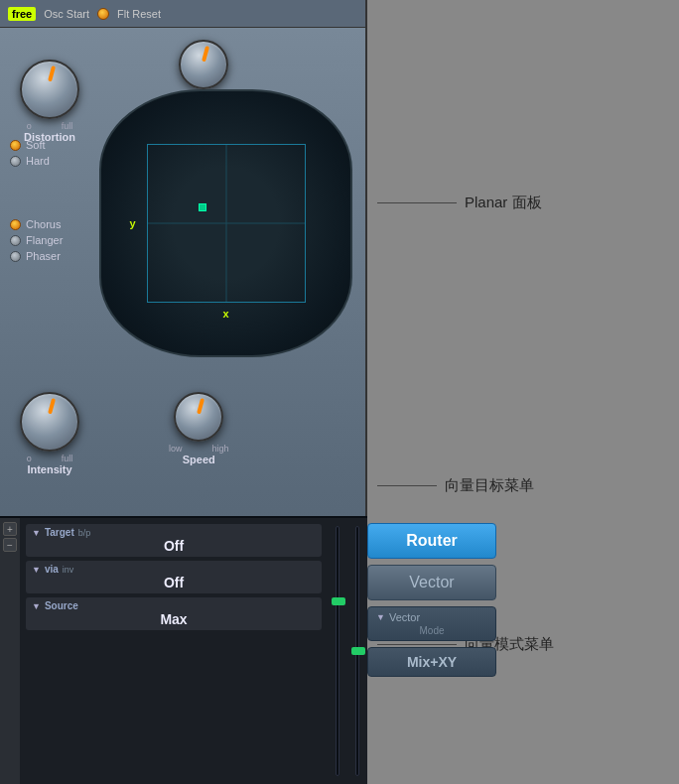 This screenshot has width=679, height=784. Describe the element at coordinates (36, 533) in the screenshot. I see `target-dropdown-arrow: ▼` at that location.